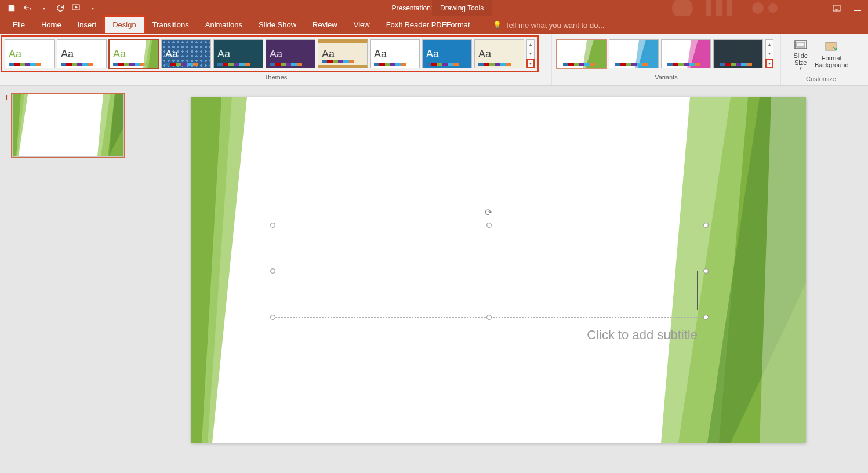 This screenshot has width=868, height=473. I want to click on slide-size-icon, so click(801, 45).